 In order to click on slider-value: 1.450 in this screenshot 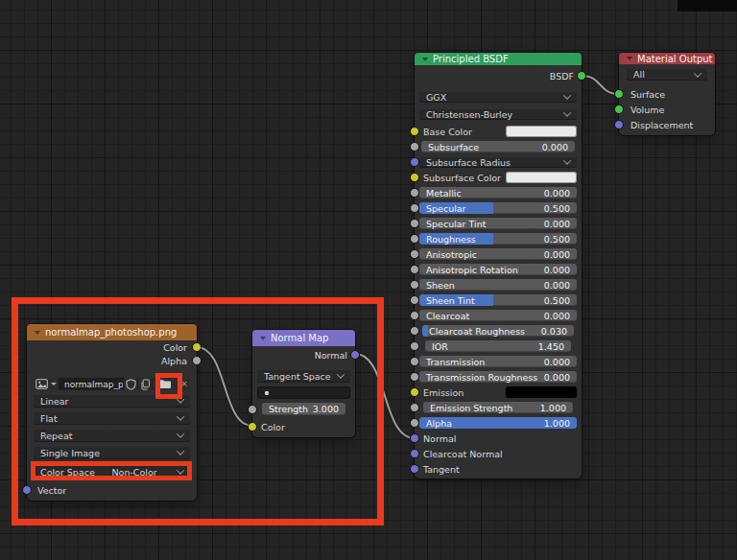, I will do `click(551, 347)`.